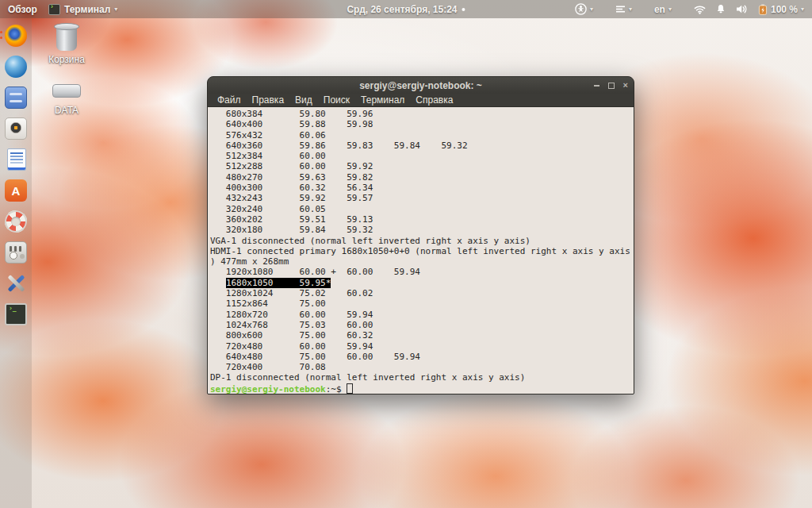  What do you see at coordinates (699, 10) in the screenshot?
I see `wifi-icon` at bounding box center [699, 10].